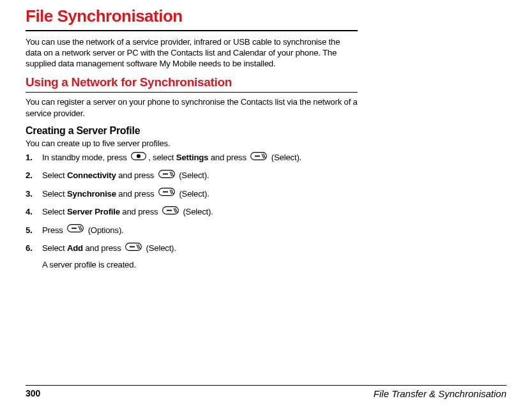  What do you see at coordinates (34, 212) in the screenshot?
I see `step-number: 4.` at bounding box center [34, 212].